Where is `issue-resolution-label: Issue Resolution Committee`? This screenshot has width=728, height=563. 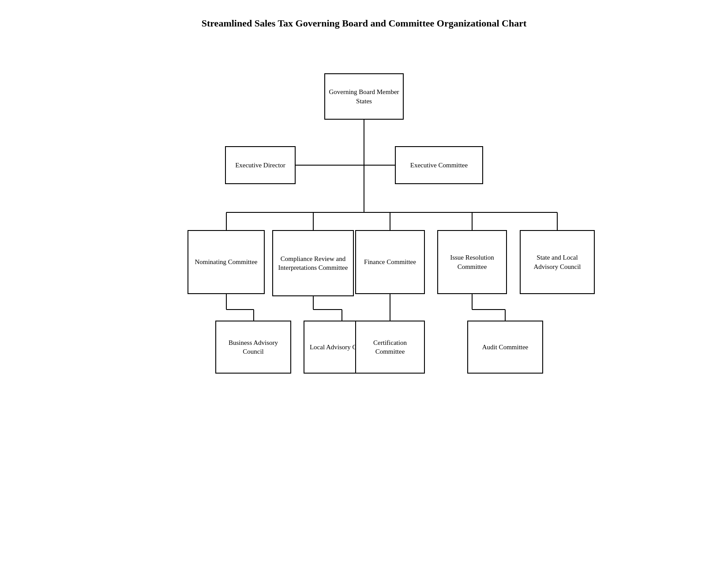
issue-resolution-label: Issue Resolution Committee is located at coordinates (472, 262).